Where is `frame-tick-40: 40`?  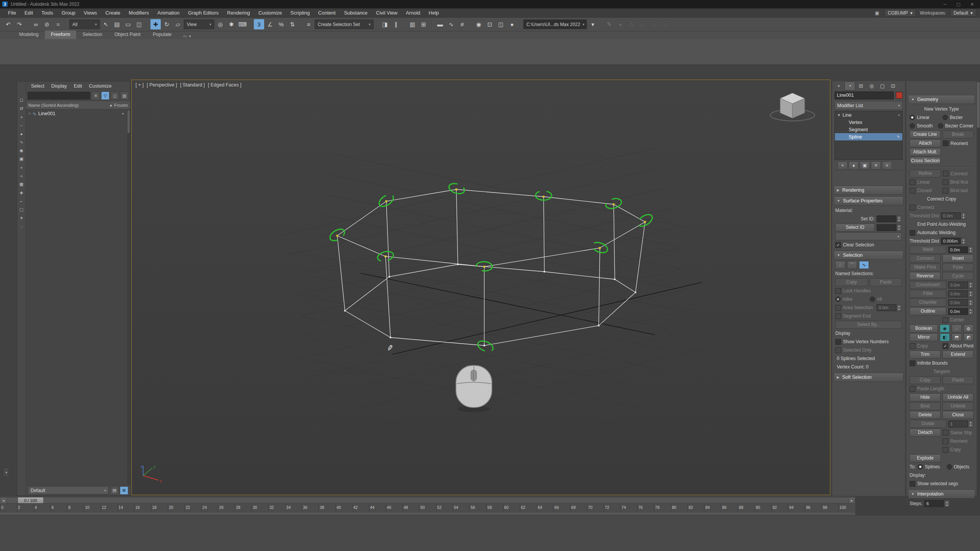 frame-tick-40: 40 is located at coordinates (344, 508).